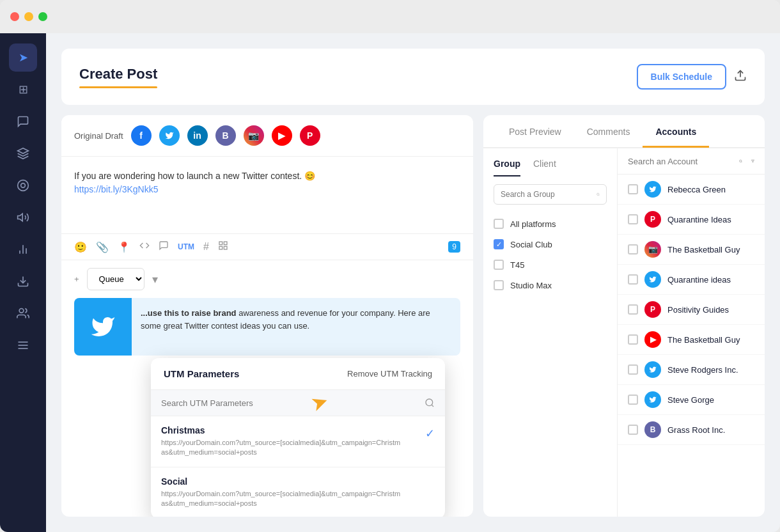  Describe the element at coordinates (633, 309) in the screenshot. I see `acc-checkbox-positivity` at that location.